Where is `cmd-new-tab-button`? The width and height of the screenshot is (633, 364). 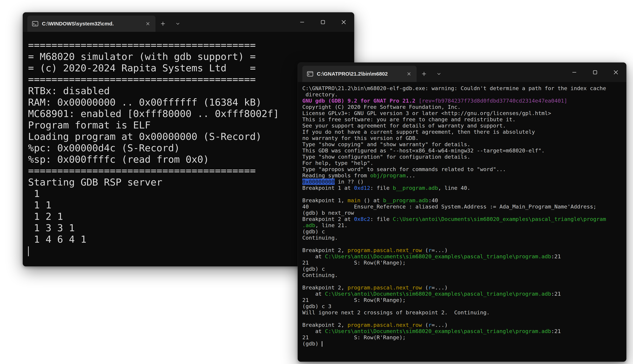 cmd-new-tab-button is located at coordinates (163, 24).